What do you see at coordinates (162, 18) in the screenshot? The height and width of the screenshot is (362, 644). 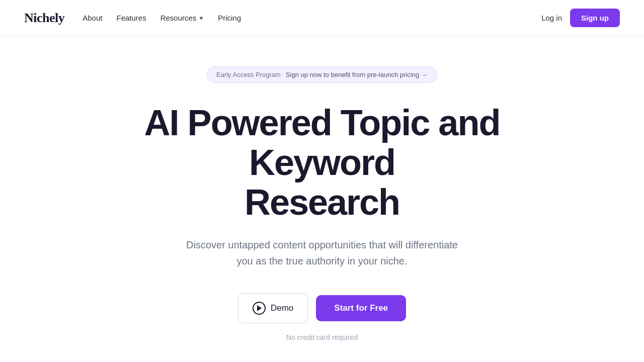 I see `nav-links: About Features Resources ▼ Pricing` at bounding box center [162, 18].